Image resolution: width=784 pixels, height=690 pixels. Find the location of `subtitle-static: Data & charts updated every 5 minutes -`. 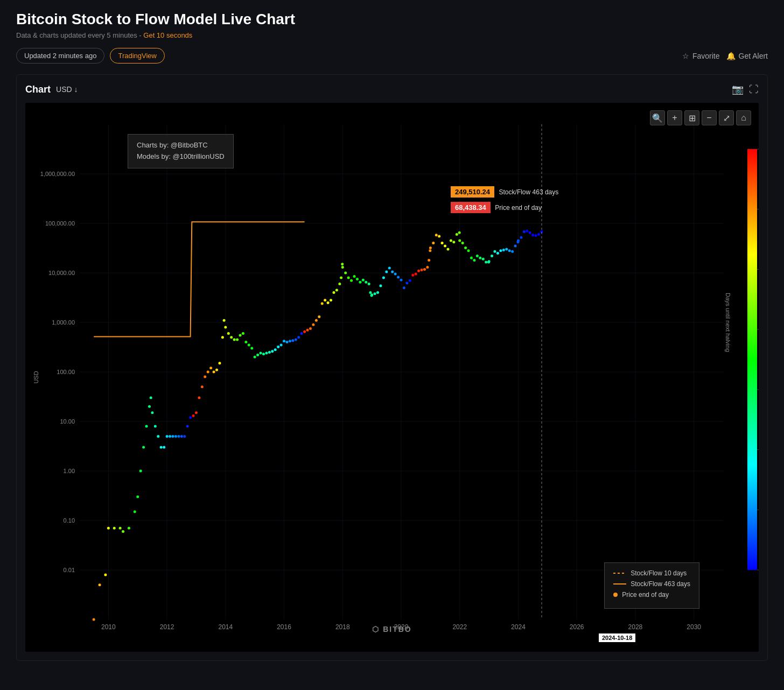

subtitle-static: Data & charts updated every 5 minutes - is located at coordinates (80, 36).